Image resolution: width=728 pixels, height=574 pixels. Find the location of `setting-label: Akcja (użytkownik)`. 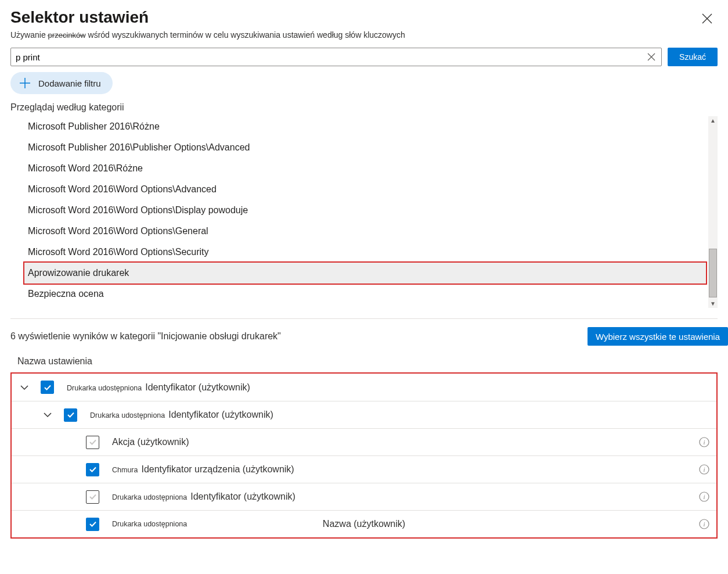

setting-label: Akcja (użytkownik) is located at coordinates (405, 442).